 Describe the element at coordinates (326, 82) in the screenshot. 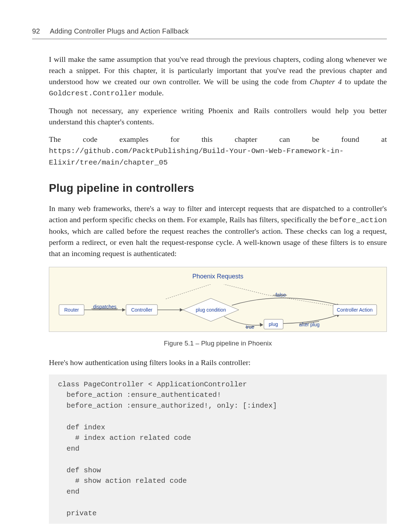

I see `chapter-ref: Chapter 4` at that location.